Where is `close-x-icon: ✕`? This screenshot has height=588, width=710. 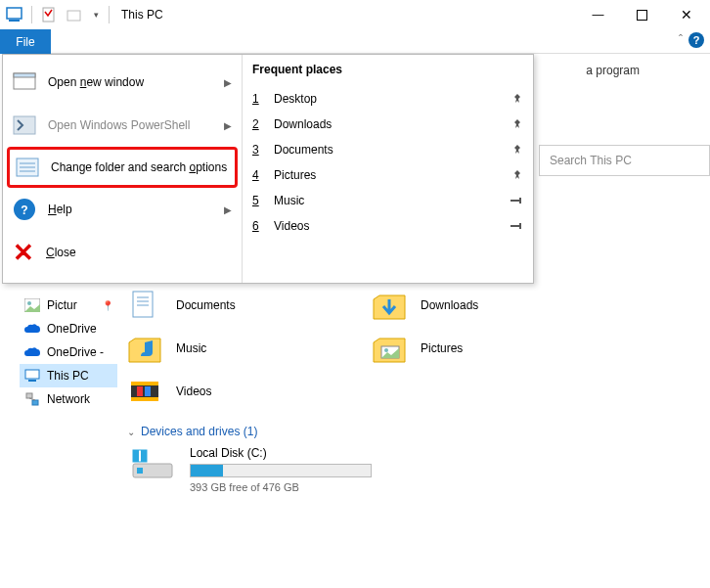
close-x-icon: ✕ is located at coordinates (23, 252).